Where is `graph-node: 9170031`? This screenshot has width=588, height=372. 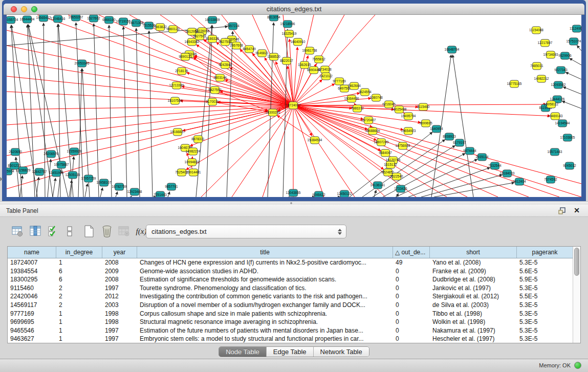
graph-node: 9170031 is located at coordinates (212, 102).